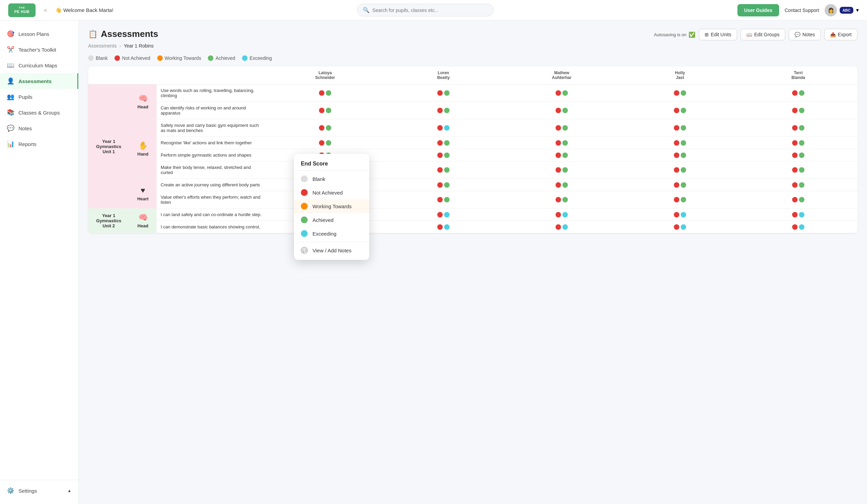 The image size is (867, 504). I want to click on breadcrumb-parent: Assessments, so click(103, 46).